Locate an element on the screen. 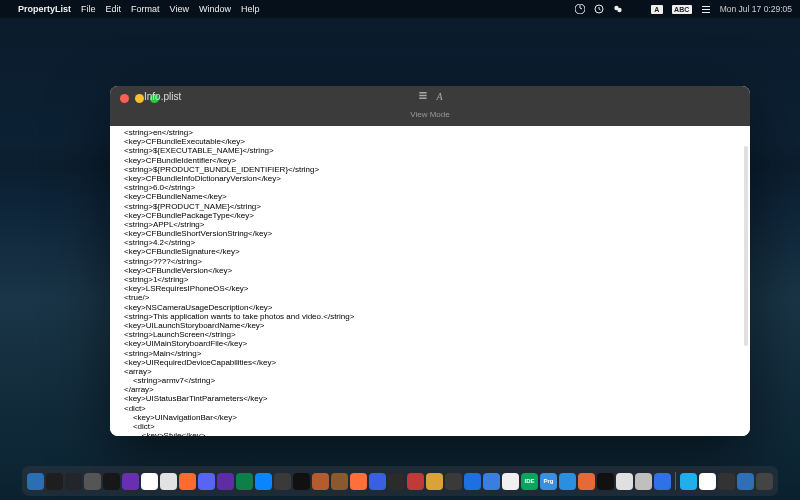 The height and width of the screenshot is (500, 800). window-title: Info.plist is located at coordinates (162, 96).